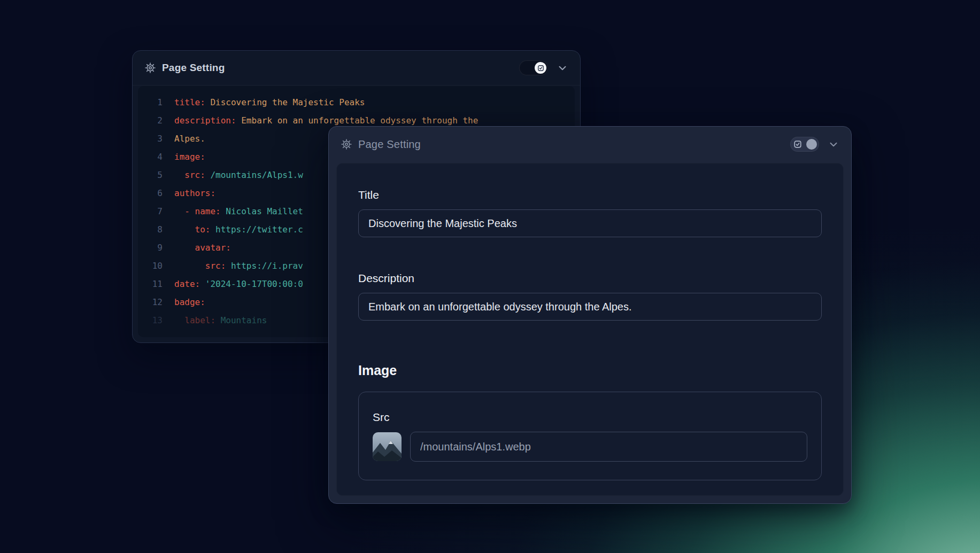 The height and width of the screenshot is (553, 980). What do you see at coordinates (150, 121) in the screenshot?
I see `line-number: 2` at bounding box center [150, 121].